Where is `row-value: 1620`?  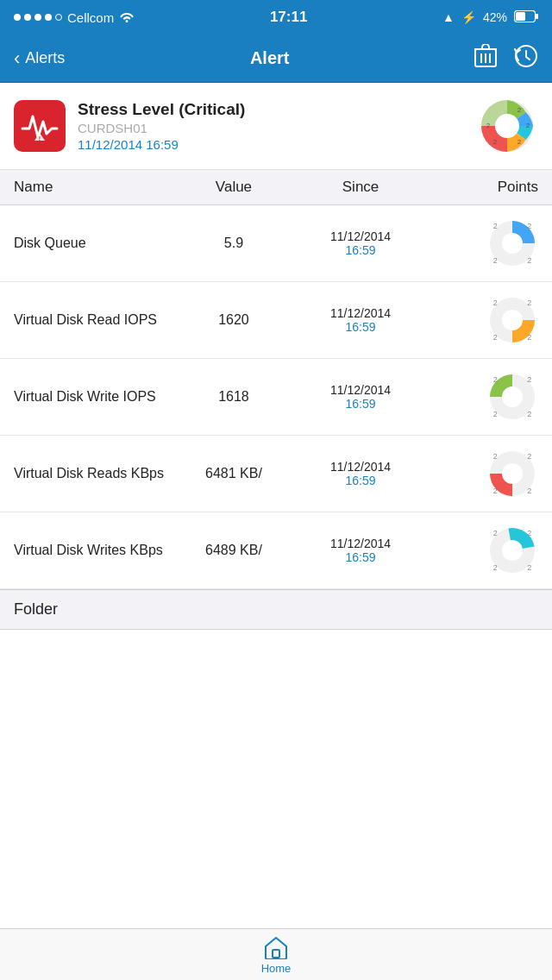
row-value: 1620 is located at coordinates (234, 320).